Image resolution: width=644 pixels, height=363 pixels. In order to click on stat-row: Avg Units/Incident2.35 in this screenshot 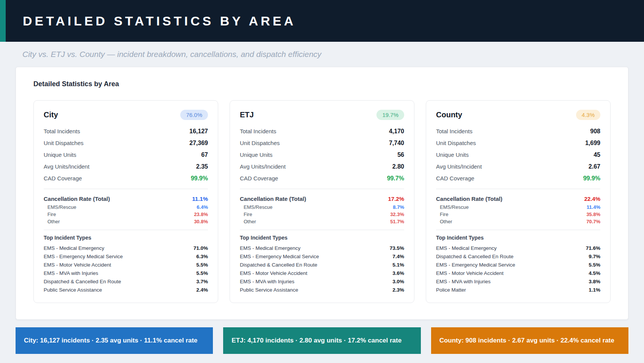, I will do `click(126, 166)`.